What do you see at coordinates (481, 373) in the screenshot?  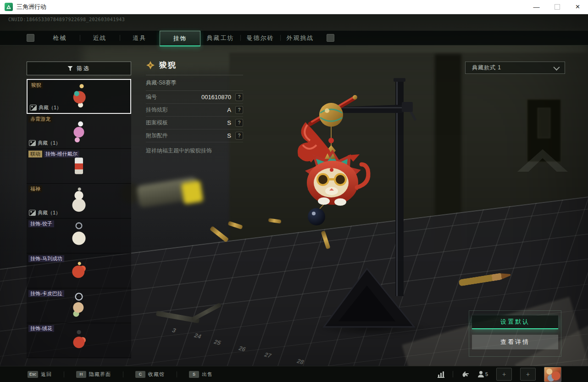 I see `person-icon` at bounding box center [481, 373].